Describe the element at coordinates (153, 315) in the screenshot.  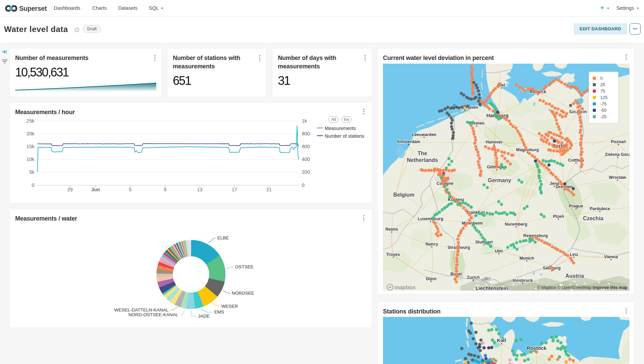
I see `svg-text: NORD-OSTSEE-KANAL` at that location.